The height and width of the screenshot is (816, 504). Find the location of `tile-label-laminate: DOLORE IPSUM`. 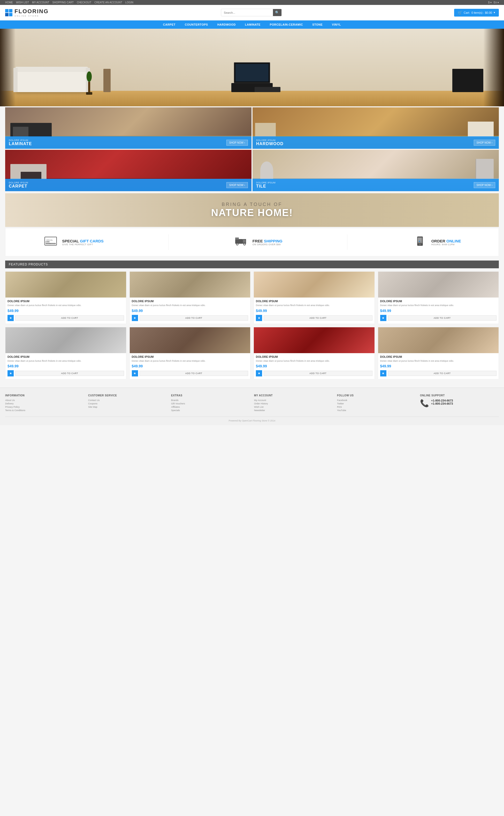

tile-label-laminate: DOLORE IPSUM is located at coordinates (20, 140).